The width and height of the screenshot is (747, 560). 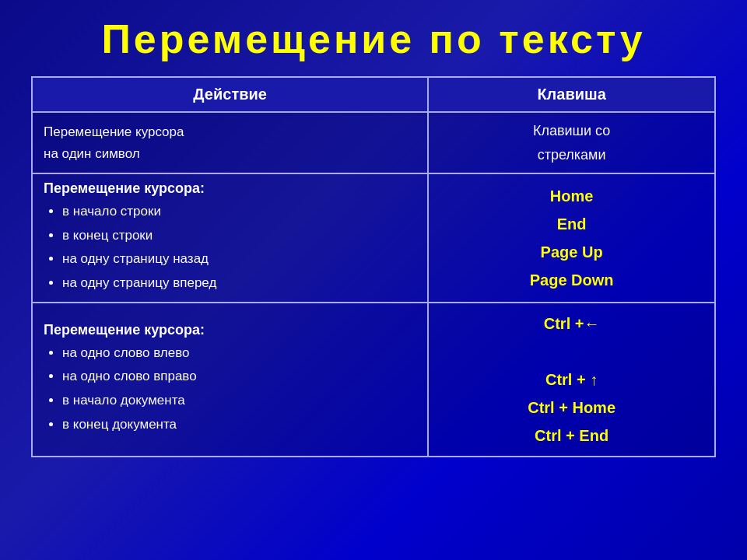 I want to click on header-action: Действие, so click(x=230, y=95).